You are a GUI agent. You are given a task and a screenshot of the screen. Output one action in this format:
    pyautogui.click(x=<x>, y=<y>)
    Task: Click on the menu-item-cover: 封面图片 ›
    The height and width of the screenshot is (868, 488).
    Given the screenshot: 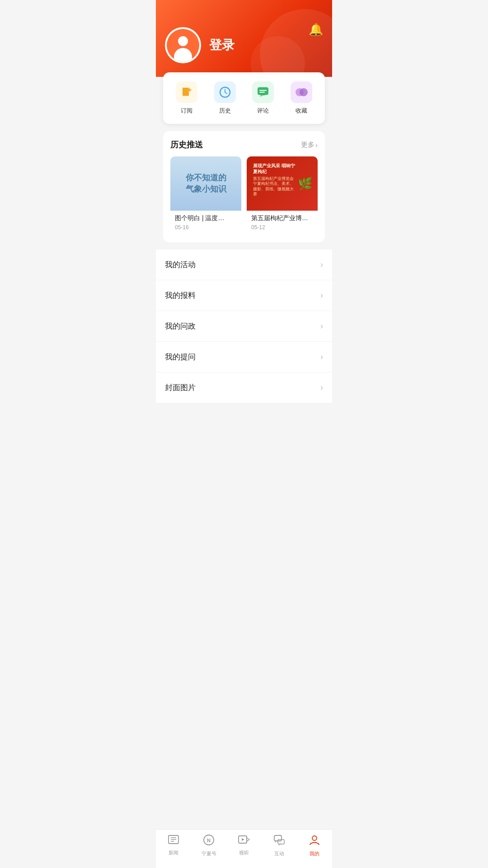 What is the action you would take?
    pyautogui.click(x=244, y=388)
    